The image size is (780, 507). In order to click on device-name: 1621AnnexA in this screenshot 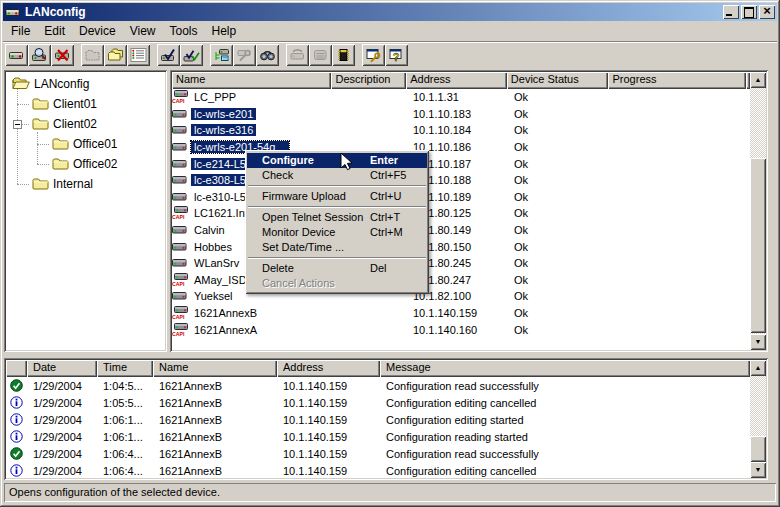, I will do `click(226, 330)`.